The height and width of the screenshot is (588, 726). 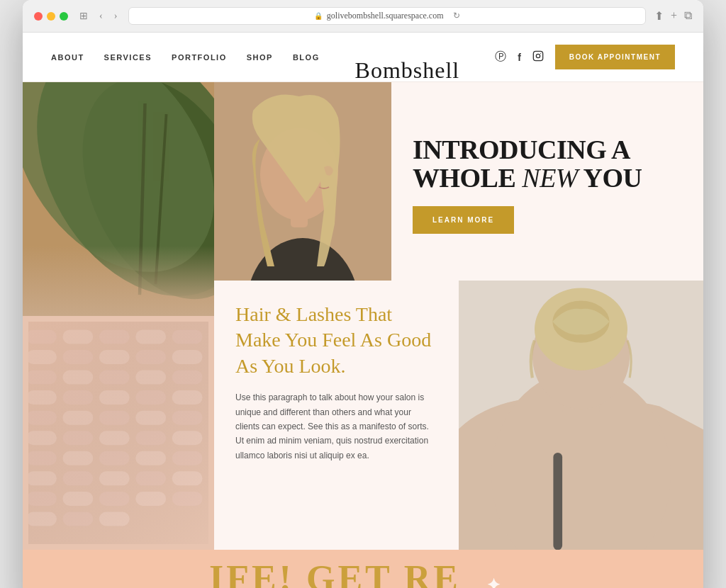 I want to click on hero-heading-line2-end: YOU, so click(x=610, y=178).